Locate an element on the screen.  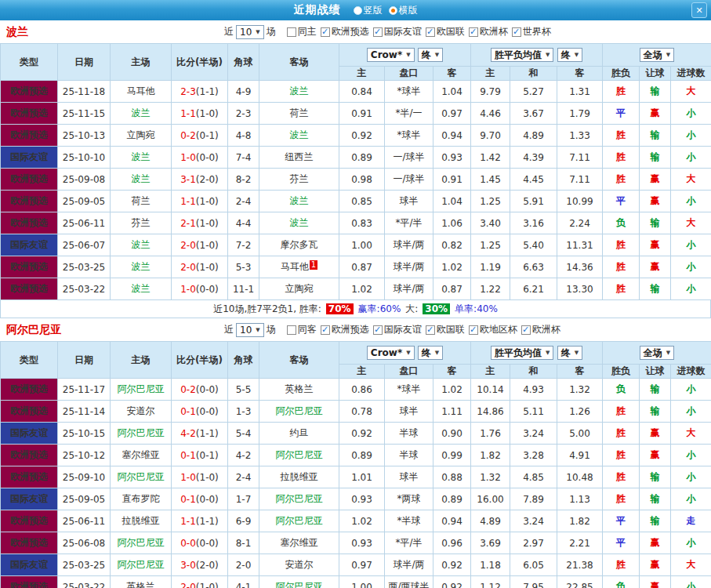
same-venue-checkbox-label: 同客 is located at coordinates (307, 329).